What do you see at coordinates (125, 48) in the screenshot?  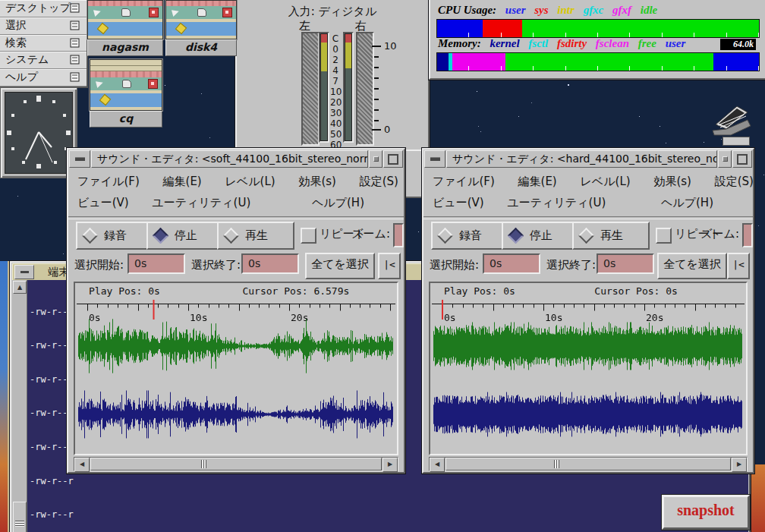 I see `thumb-label: nagasm` at bounding box center [125, 48].